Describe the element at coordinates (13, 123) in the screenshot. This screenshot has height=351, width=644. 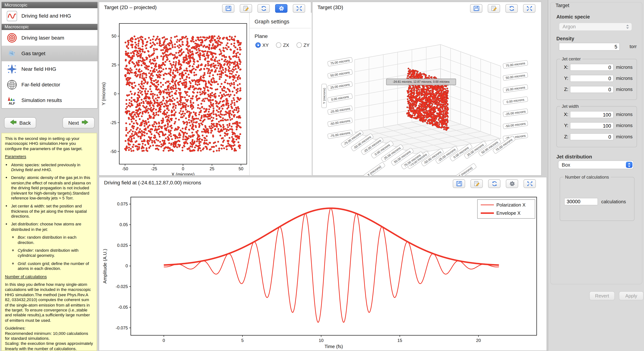
I see `back-arrow-icon` at that location.